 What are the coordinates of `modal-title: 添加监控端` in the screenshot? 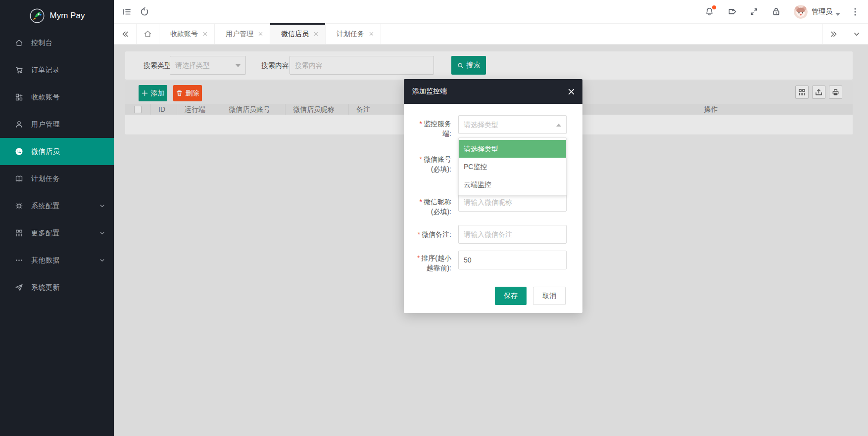 It's located at (430, 91).